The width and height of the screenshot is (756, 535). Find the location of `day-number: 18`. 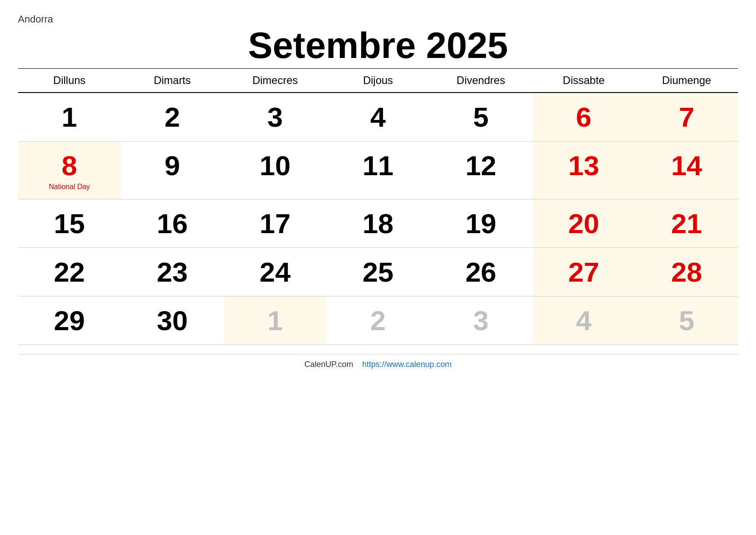

day-number: 18 is located at coordinates (378, 224).